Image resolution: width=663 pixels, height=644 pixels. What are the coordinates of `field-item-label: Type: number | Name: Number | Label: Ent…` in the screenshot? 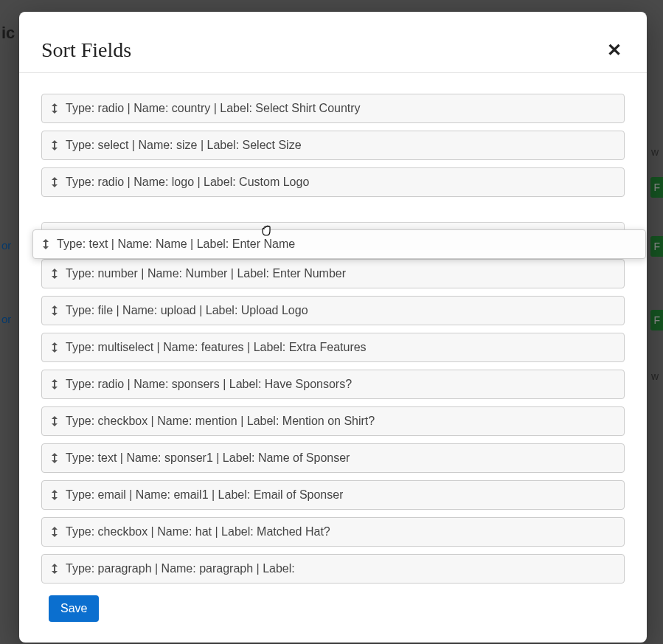 It's located at (206, 274).